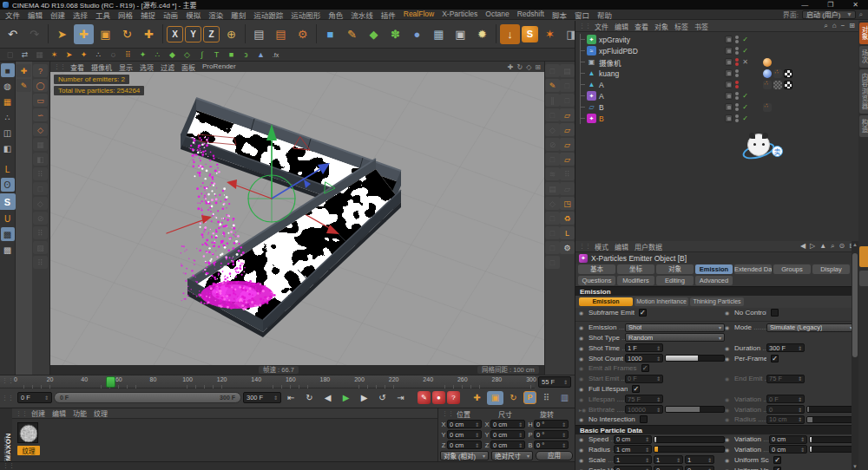 The image size is (868, 470). I want to click on move-tool-icon: ✚, so click(83, 35).